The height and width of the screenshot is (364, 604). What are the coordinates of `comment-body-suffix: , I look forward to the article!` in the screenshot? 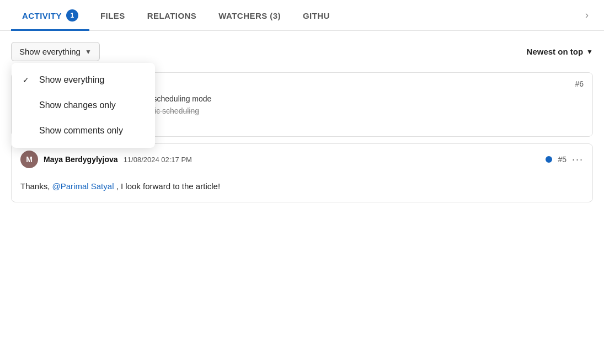 It's located at (167, 186).